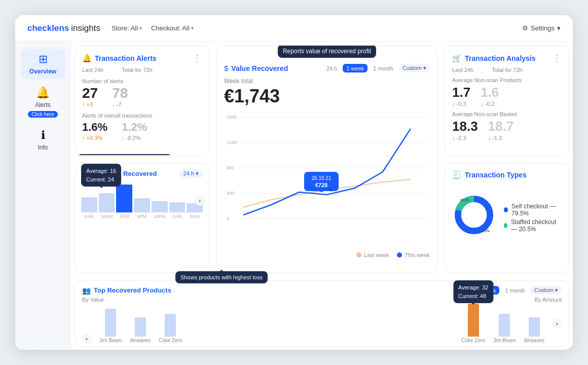 Image resolution: width=588 pixels, height=365 pixels. I want to click on bar-chart-labels: 6AM10AM2PM6PM10PM2AM6AM, so click(142, 216).